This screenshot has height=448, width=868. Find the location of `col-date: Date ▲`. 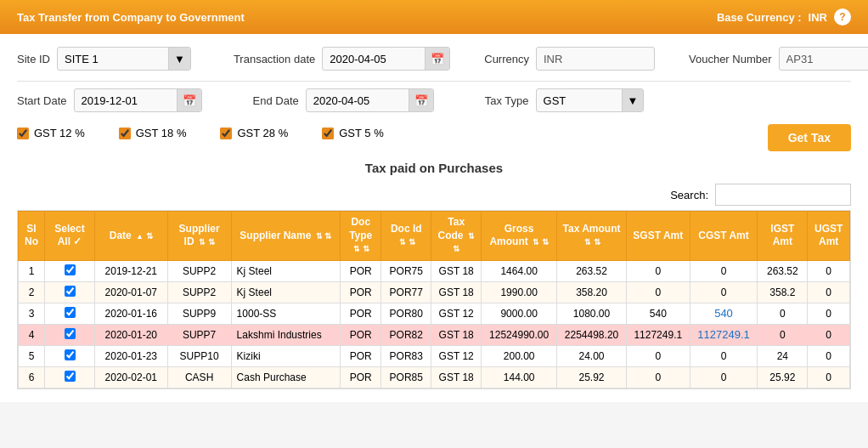

col-date: Date ▲ is located at coordinates (131, 236).